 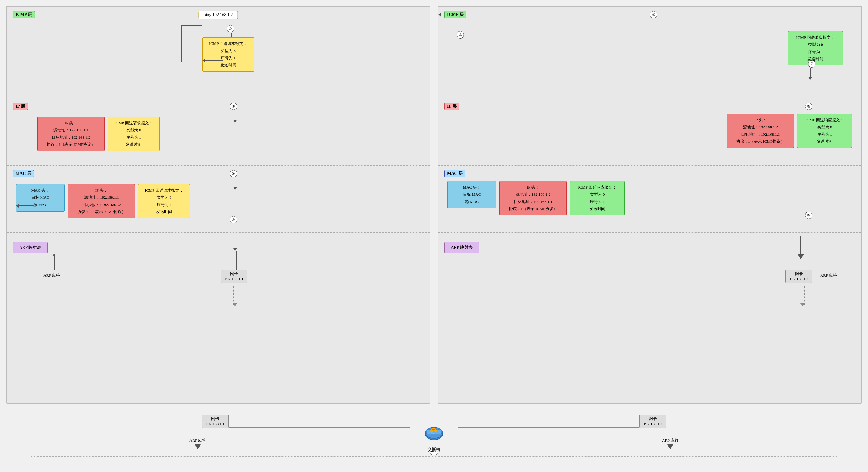 I want to click on left-icmp-request-box: ICMP 回送请求报文： 类型为 8 序号为 1 发送时间, so click(x=228, y=55).